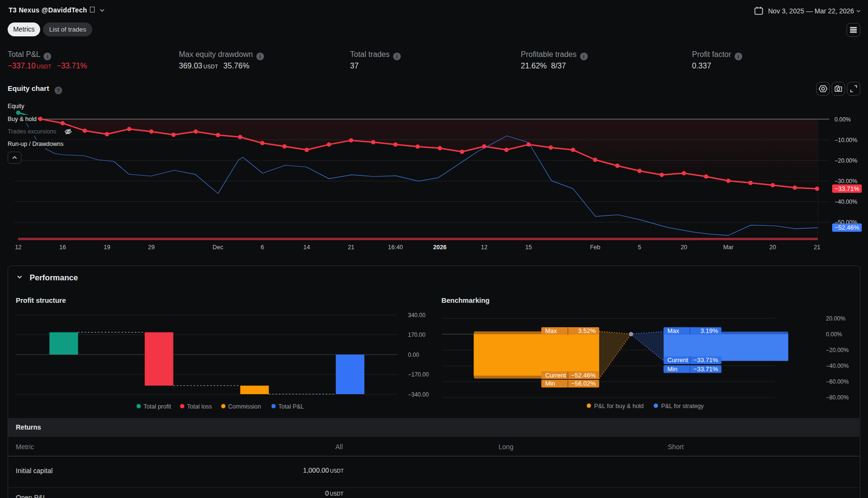 This screenshot has width=868, height=498. Describe the element at coordinates (846, 181) in the screenshot. I see `svg-text: −30.00%` at that location.